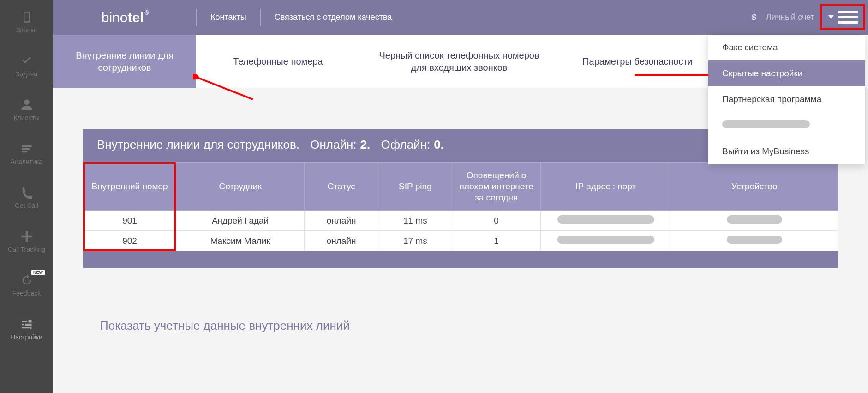 This screenshot has height=393, width=868. Describe the element at coordinates (27, 66) in the screenshot. I see `sidebar-item-tasks: Задачи` at that location.